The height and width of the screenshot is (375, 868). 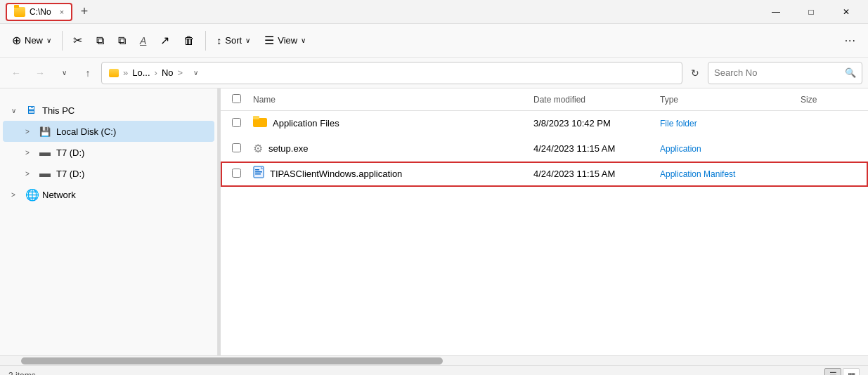 What do you see at coordinates (125, 73) in the screenshot?
I see `address-sep1: »` at bounding box center [125, 73].